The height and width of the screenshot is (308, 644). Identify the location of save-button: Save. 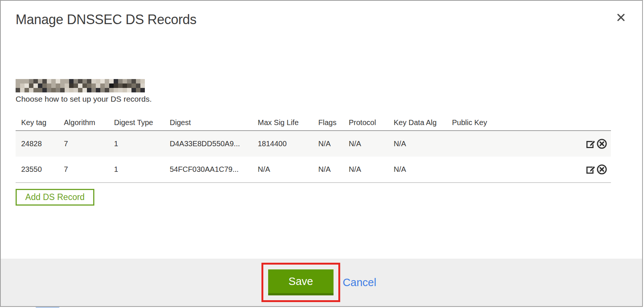
(301, 282).